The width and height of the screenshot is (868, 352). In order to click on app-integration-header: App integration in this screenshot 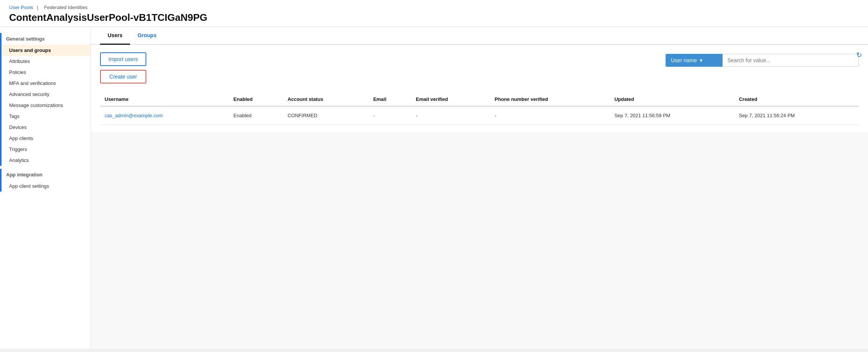, I will do `click(45, 174)`.